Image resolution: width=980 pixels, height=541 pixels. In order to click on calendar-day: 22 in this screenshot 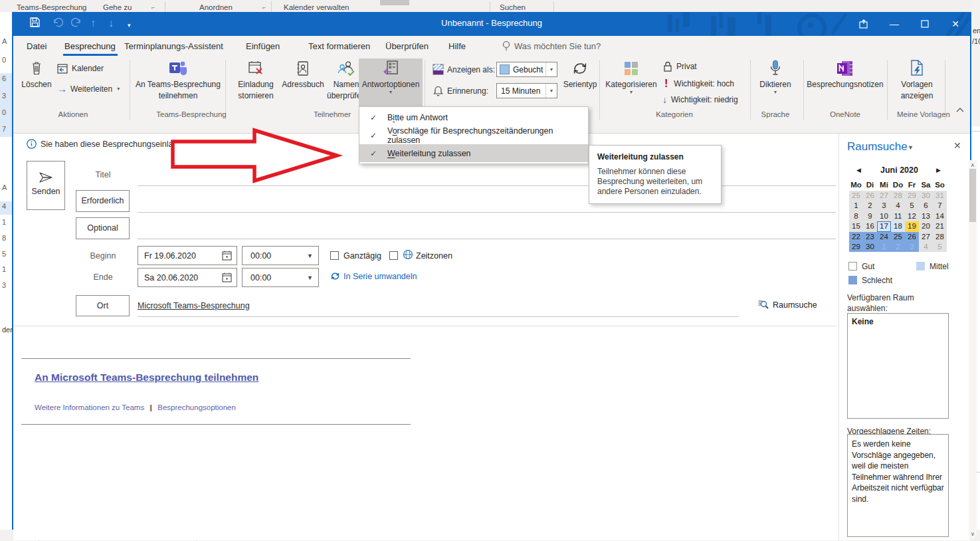, I will do `click(856, 237)`.